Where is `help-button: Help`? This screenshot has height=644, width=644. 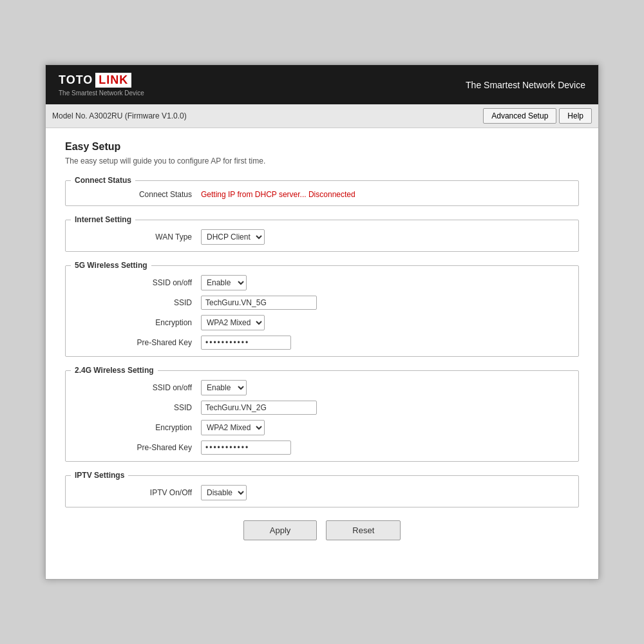 help-button: Help is located at coordinates (576, 116).